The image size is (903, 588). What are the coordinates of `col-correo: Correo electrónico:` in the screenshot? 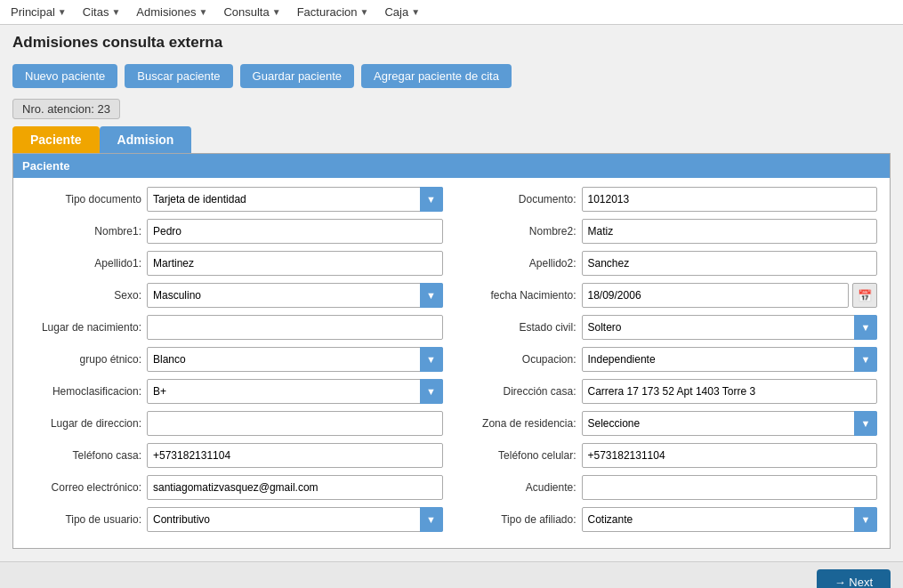 It's located at (235, 487).